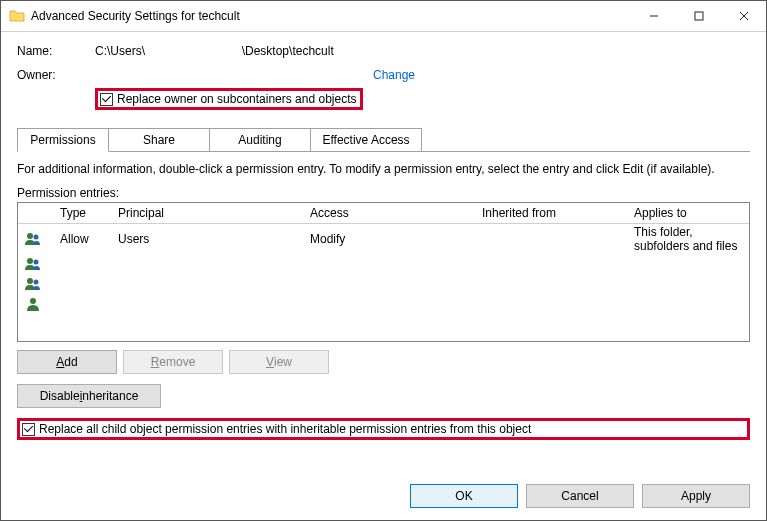  I want to click on col-applies: Applies to, so click(688, 214).